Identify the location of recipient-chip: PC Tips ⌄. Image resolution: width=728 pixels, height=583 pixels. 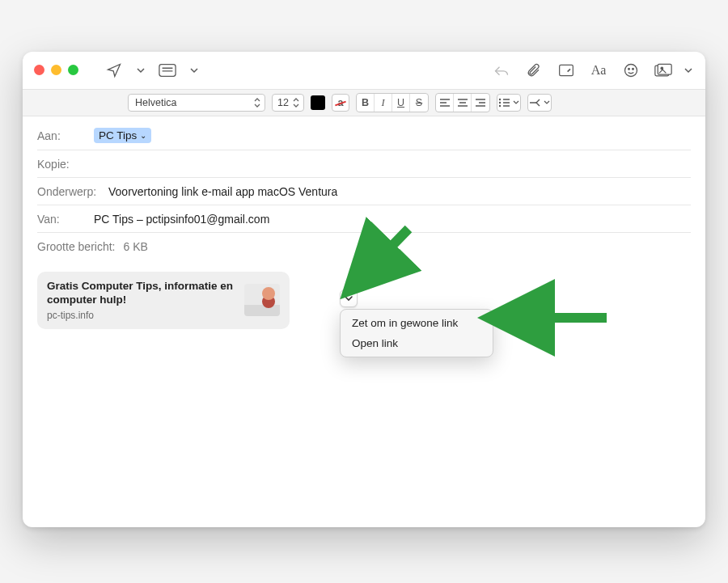
(123, 136).